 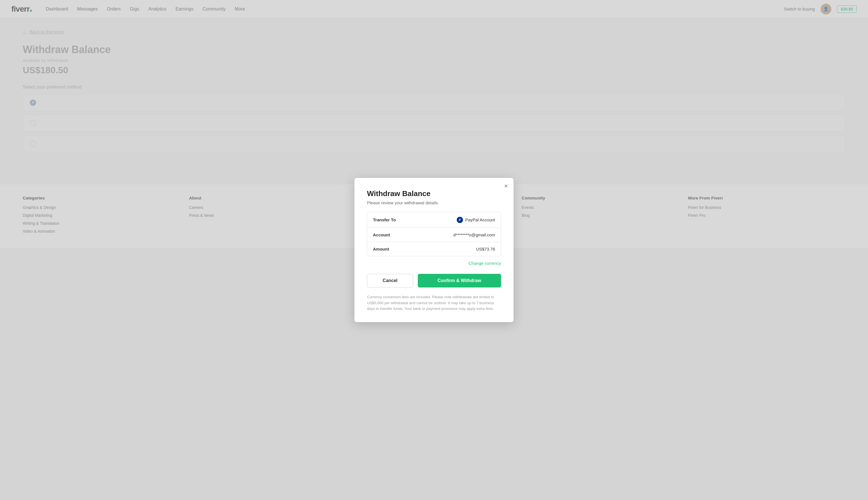 I want to click on modal-title: Withdraw Balance, so click(x=434, y=194).